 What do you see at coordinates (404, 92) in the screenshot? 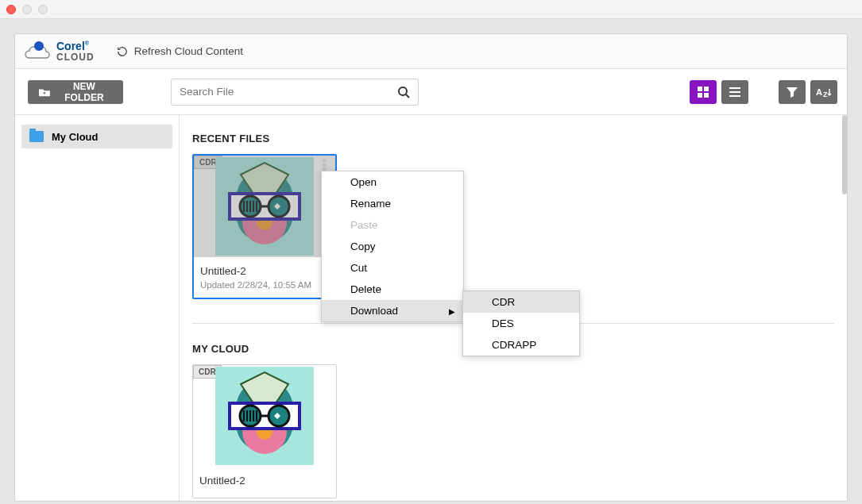
I see `search-icon` at bounding box center [404, 92].